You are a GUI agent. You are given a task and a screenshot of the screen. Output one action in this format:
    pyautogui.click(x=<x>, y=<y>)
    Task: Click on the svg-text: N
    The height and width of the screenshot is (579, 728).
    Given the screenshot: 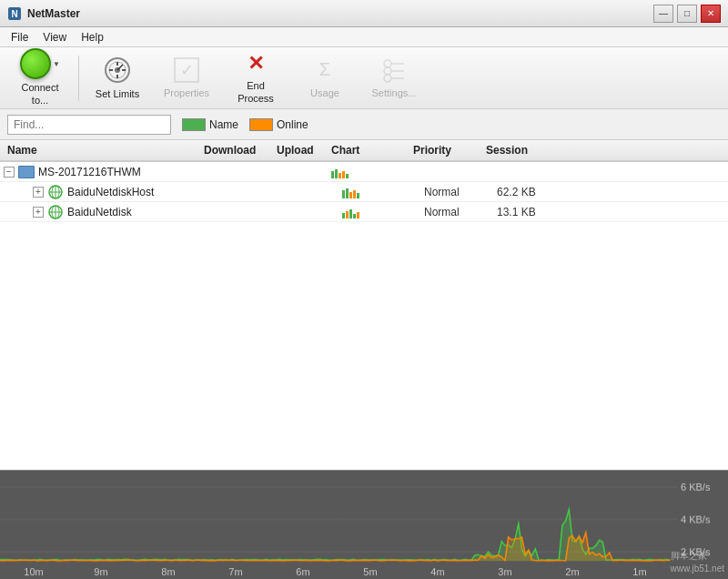 What is the action you would take?
    pyautogui.click(x=15, y=15)
    